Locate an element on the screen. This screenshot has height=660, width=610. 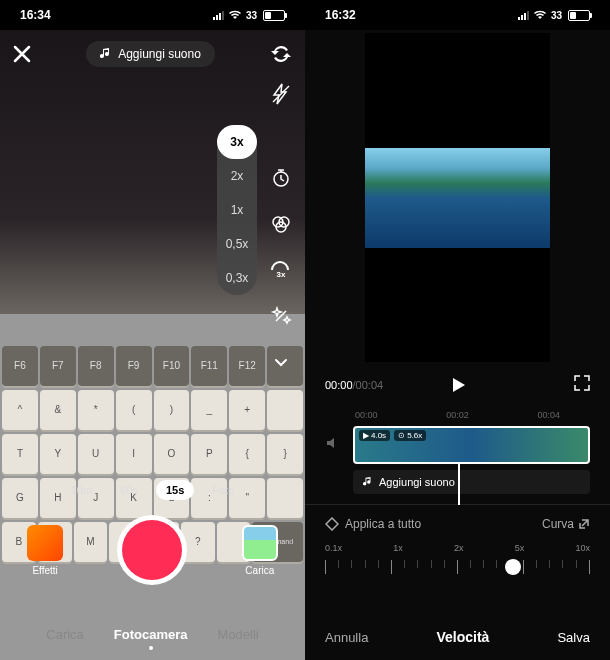
curve-button: Curva is located at coordinates (566, 524).